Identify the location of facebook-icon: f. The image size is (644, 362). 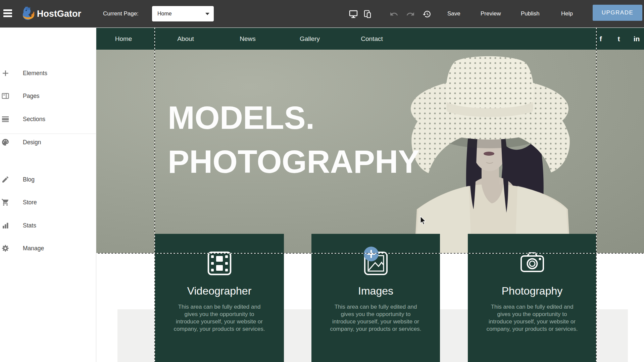
(601, 39).